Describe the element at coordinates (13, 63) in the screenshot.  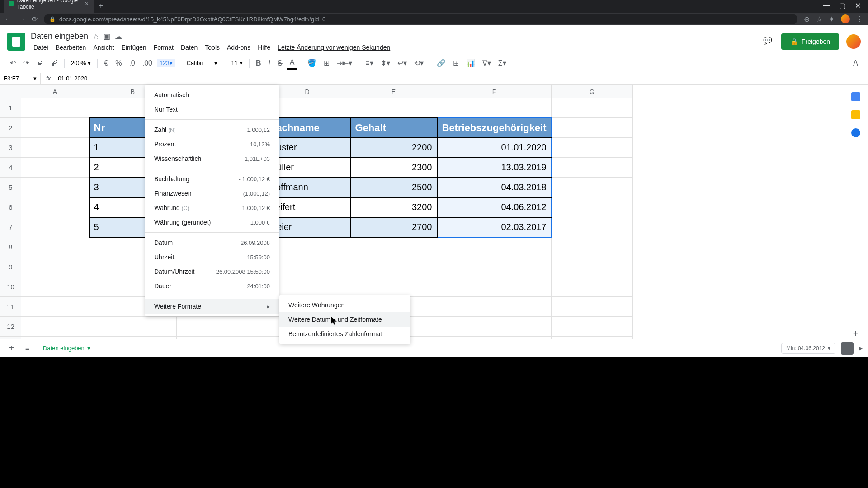
I see `undo-icon: ↶` at that location.